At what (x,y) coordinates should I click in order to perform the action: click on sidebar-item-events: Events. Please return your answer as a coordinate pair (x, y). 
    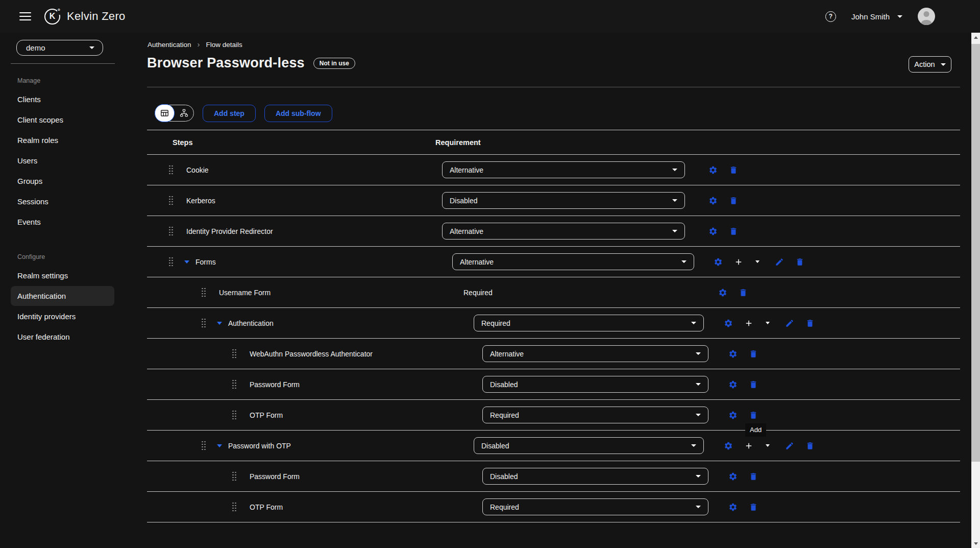
    Looking at the image, I should click on (62, 222).